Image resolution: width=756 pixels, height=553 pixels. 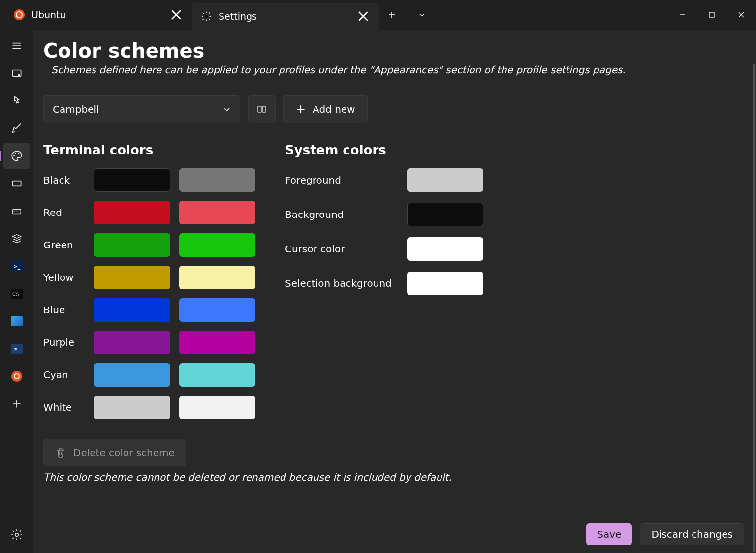 I want to click on color-swatch-cyan-bright, so click(x=218, y=375).